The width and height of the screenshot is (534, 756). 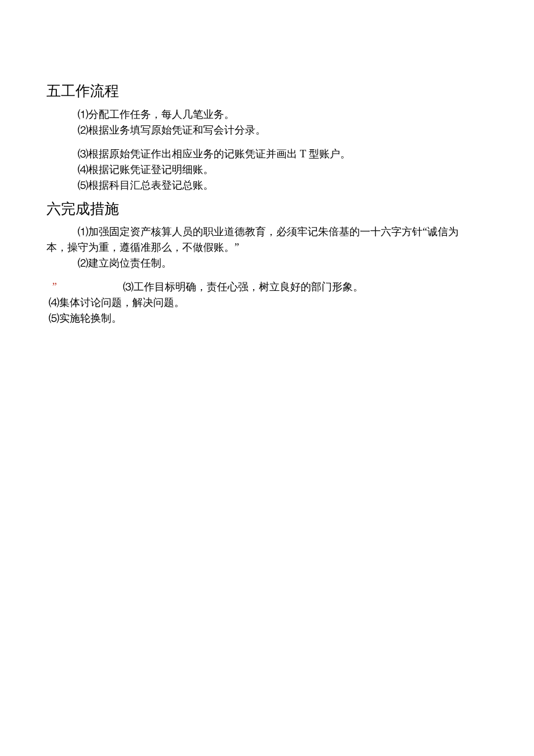 I want to click on section-5-item-4: ⑷根据记账凭证登记明细账。, so click(x=267, y=170).